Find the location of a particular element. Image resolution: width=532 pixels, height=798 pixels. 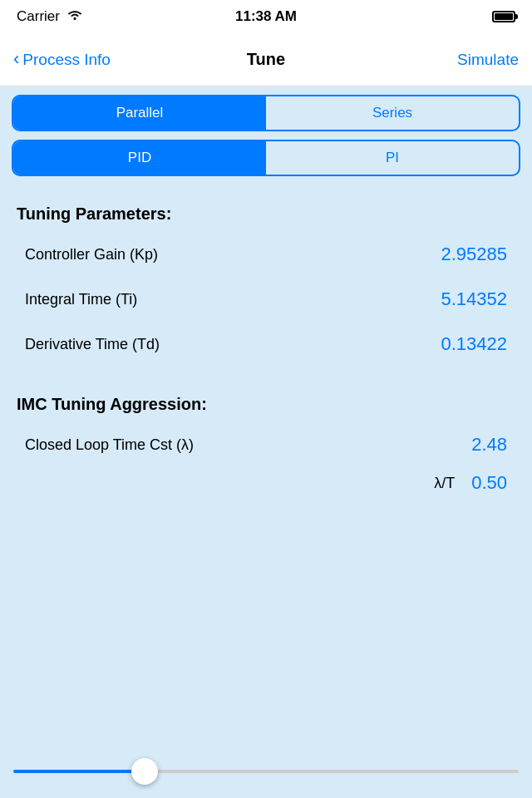

pid-option: PID is located at coordinates (140, 158).